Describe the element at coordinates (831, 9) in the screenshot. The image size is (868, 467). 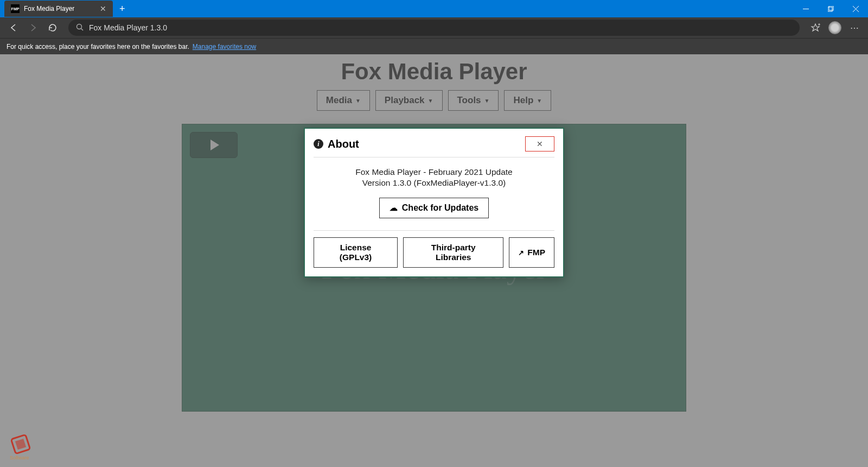
I see `maximize-button` at that location.